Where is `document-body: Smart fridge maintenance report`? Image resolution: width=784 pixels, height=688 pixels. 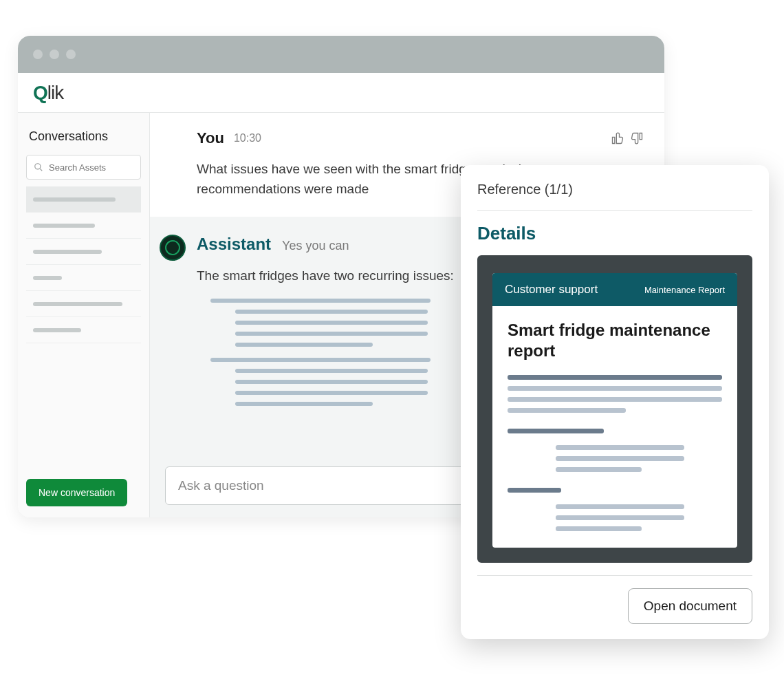
document-body: Smart fridge maintenance report is located at coordinates (615, 427).